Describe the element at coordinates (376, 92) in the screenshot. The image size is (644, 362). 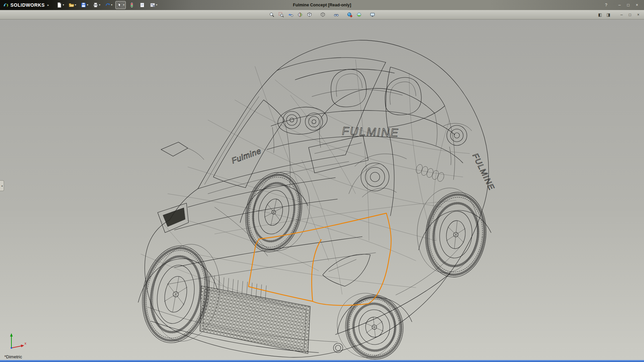
I see `car-seats` at that location.